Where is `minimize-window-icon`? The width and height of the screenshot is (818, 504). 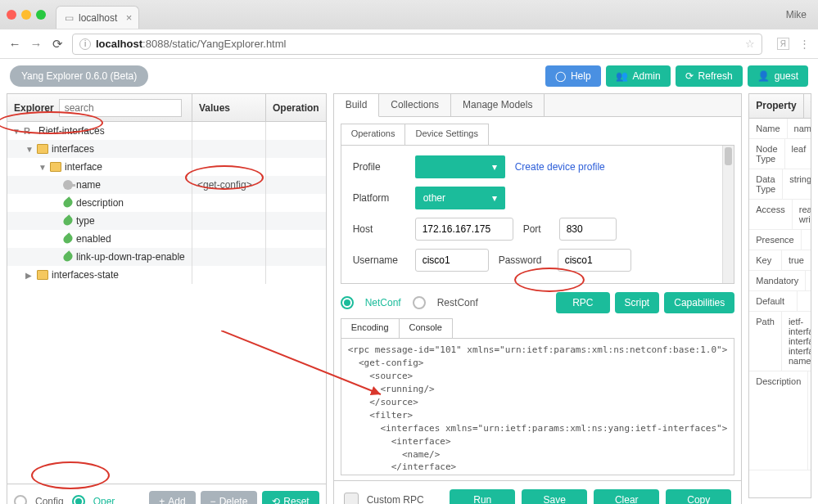 minimize-window-icon is located at coordinates (26, 15).